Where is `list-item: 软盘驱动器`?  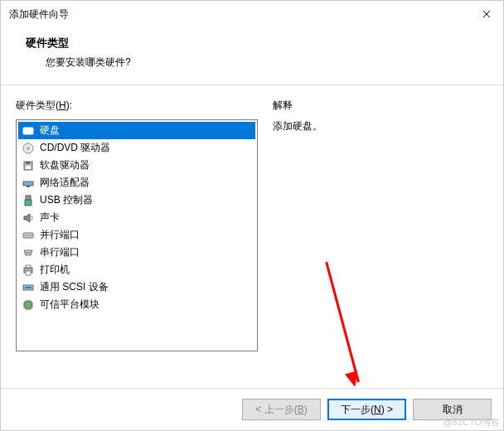
list-item: 软盘驱动器 is located at coordinates (137, 166).